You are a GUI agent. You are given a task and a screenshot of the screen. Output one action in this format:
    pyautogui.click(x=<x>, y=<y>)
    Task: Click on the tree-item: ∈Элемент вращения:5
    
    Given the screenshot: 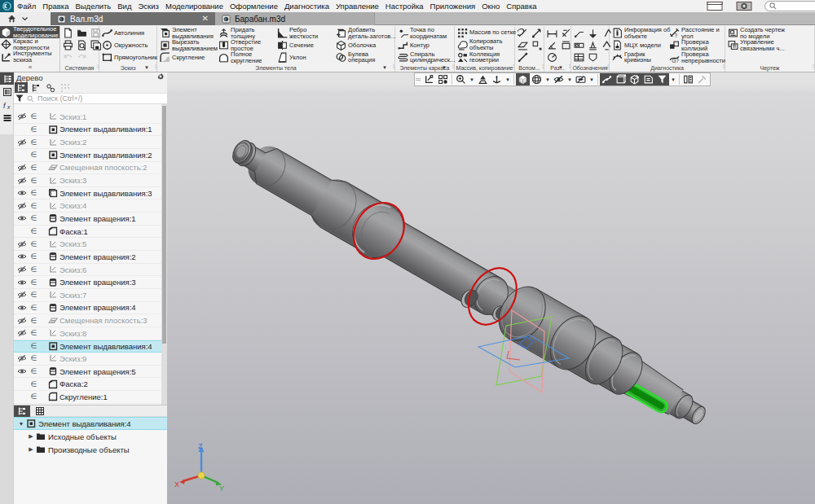 What is the action you would take?
    pyautogui.click(x=90, y=372)
    